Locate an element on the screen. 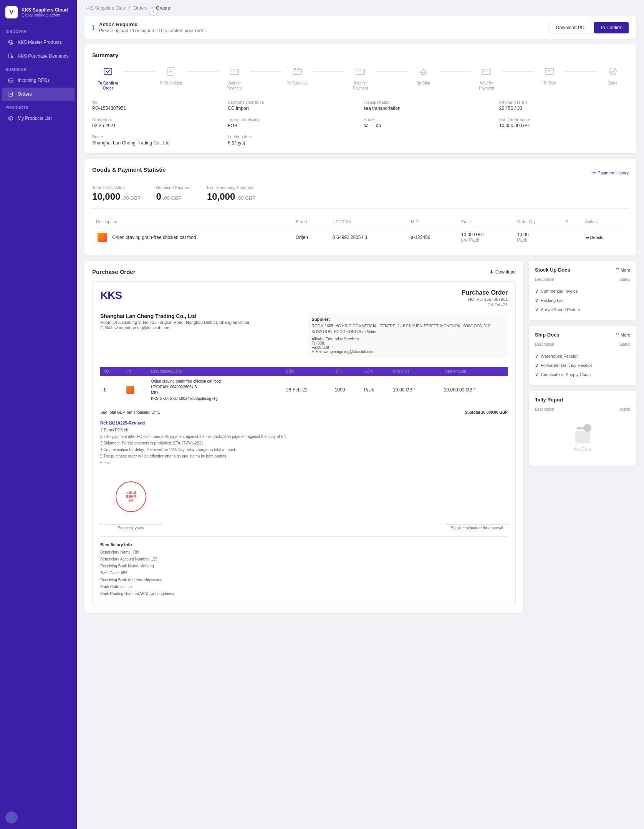 The height and width of the screenshot is (829, 644). ship-docs-card: Ship Docs ☰ More Description Status ∨ Wa… is located at coordinates (583, 356).